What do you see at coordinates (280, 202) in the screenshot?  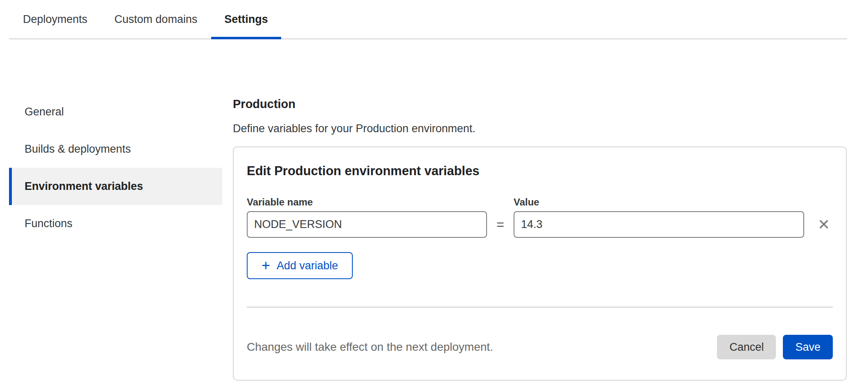 I see `variable-name-label: Variable name` at bounding box center [280, 202].